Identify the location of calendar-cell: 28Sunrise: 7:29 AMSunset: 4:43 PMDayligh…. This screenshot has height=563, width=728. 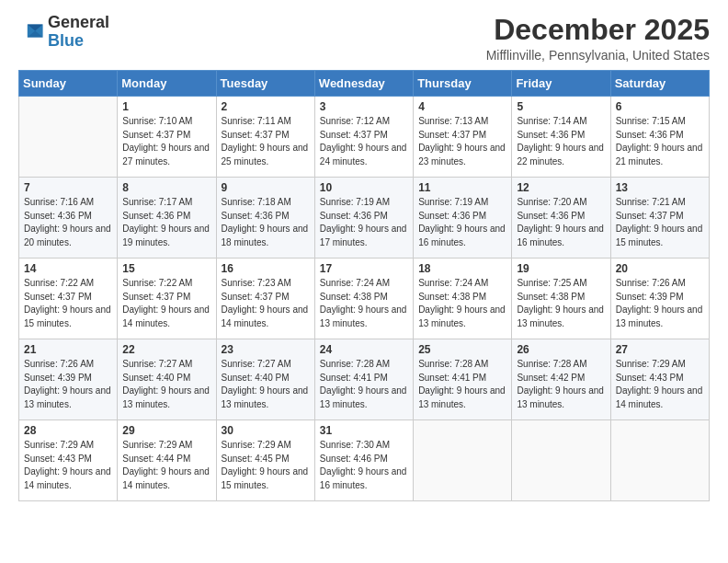
(68, 461).